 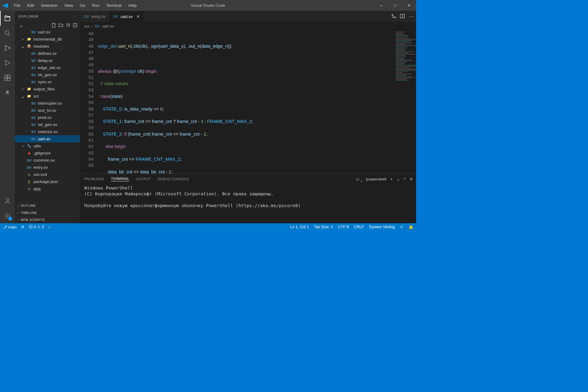 What do you see at coordinates (47, 82) in the screenshot?
I see `tree-item-sync-sv: SVsync.sv` at bounding box center [47, 82].